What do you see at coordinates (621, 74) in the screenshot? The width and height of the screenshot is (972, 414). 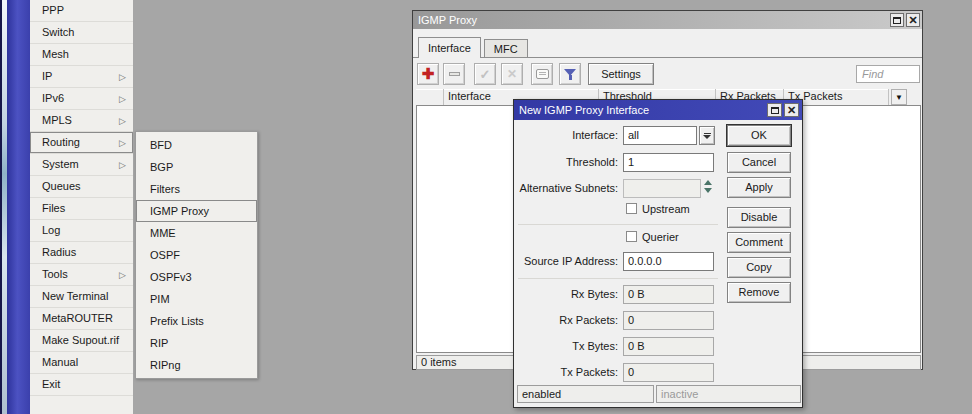 I see `settings-label: Settings` at bounding box center [621, 74].